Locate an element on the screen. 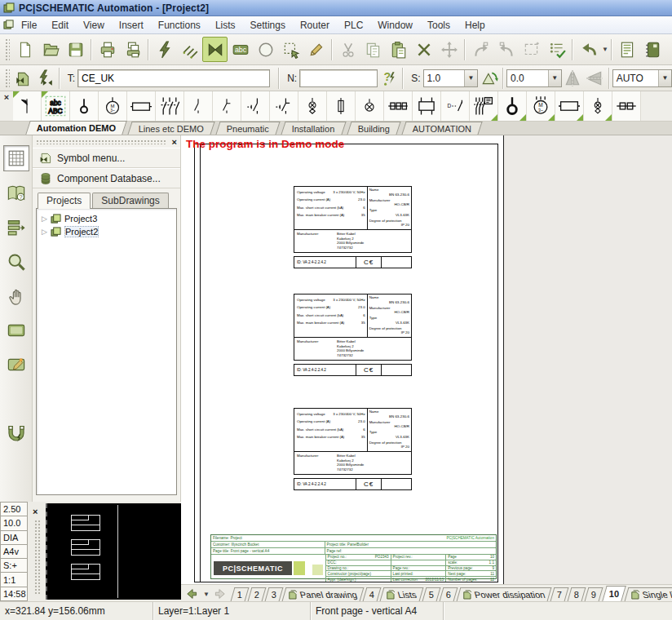  flip-horizontal-button is located at coordinates (573, 78).